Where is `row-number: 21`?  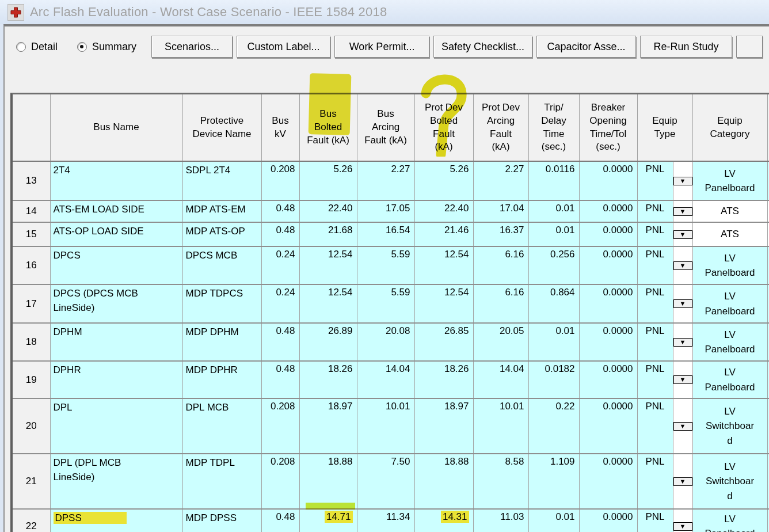
row-number: 21 is located at coordinates (31, 481).